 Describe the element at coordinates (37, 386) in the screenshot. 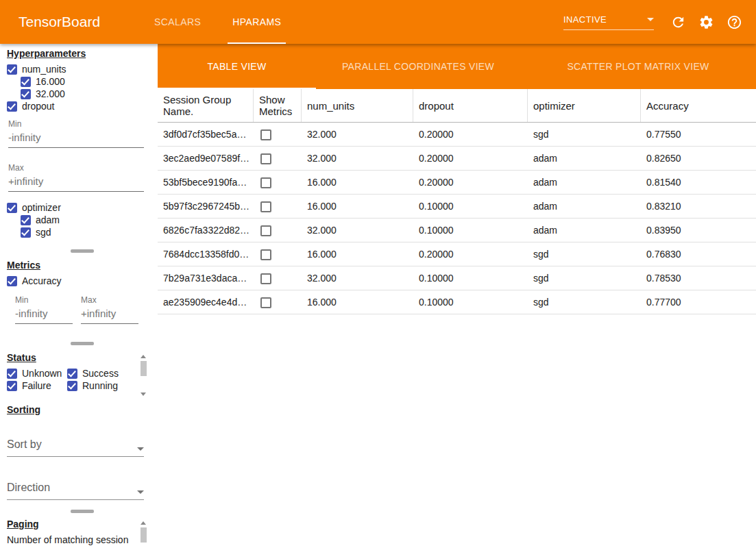

I see `failure-label: Failure` at that location.